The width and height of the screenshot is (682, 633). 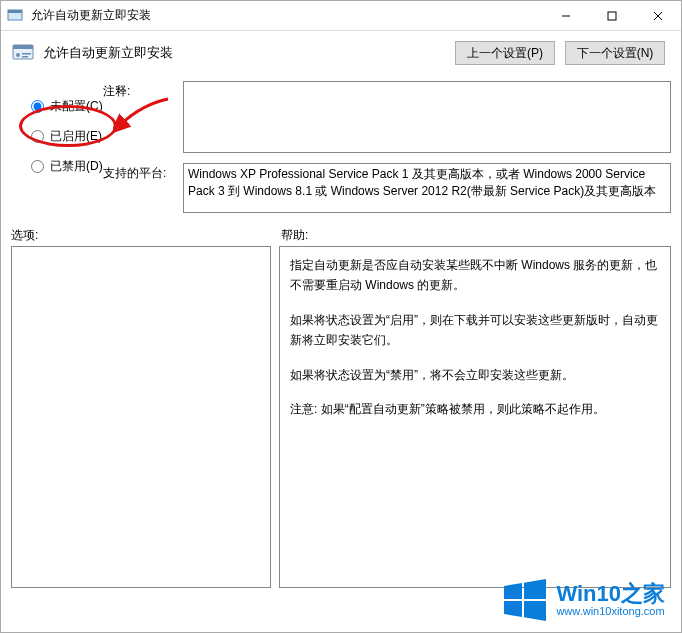 What do you see at coordinates (475, 375) in the screenshot?
I see `help-paragraph-3: 如果将状态设置为“禁用”，将不会立即安装这些更新。` at bounding box center [475, 375].